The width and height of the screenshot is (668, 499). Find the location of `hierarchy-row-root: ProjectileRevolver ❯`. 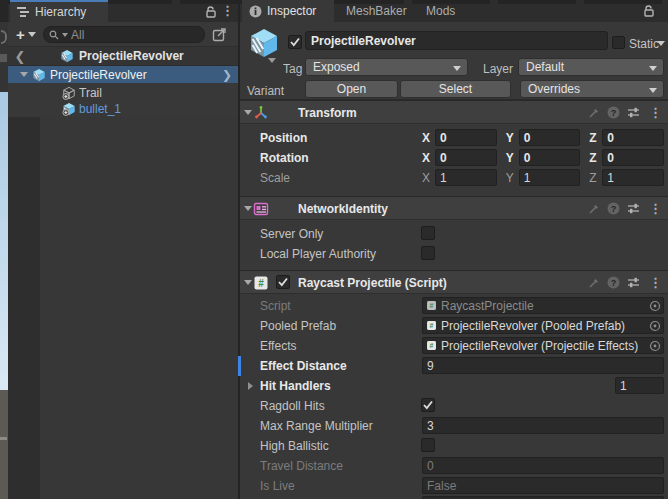

hierarchy-row-root: ProjectileRevolver ❯ is located at coordinates (123, 74).